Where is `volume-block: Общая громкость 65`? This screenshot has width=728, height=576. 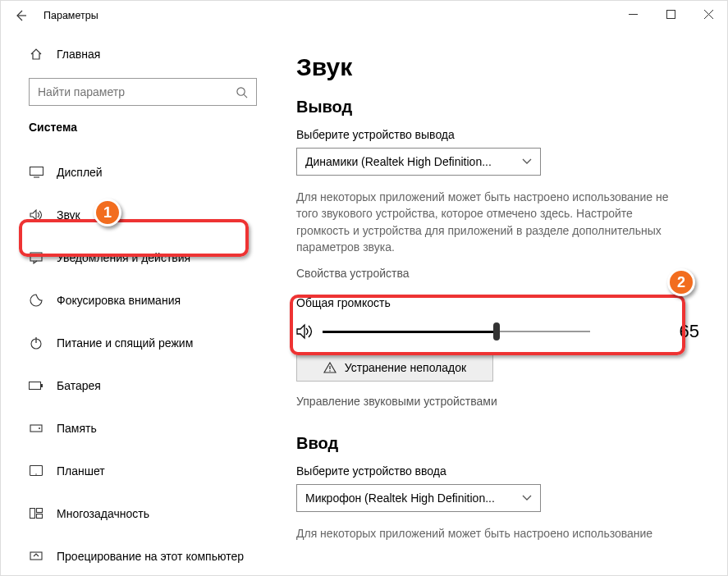
volume-block: Общая громкость 65 is located at coordinates (499, 321).